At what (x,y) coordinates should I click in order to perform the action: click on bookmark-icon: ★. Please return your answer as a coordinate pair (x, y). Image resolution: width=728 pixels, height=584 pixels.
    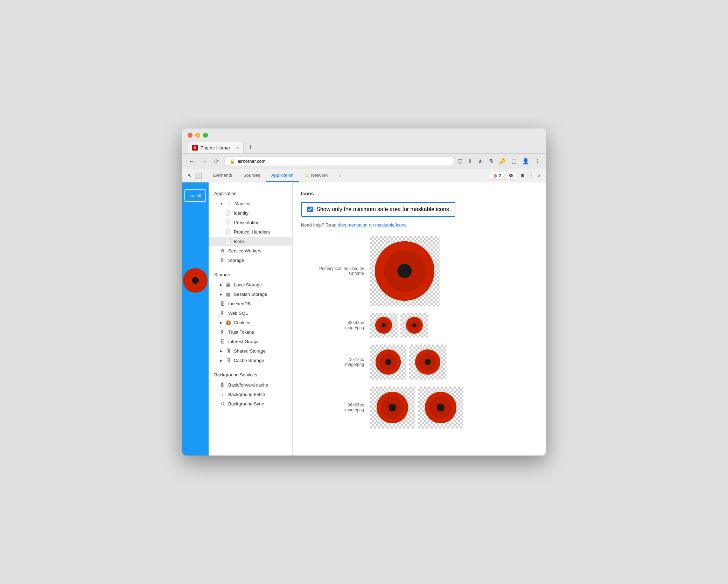
    Looking at the image, I should click on (480, 161).